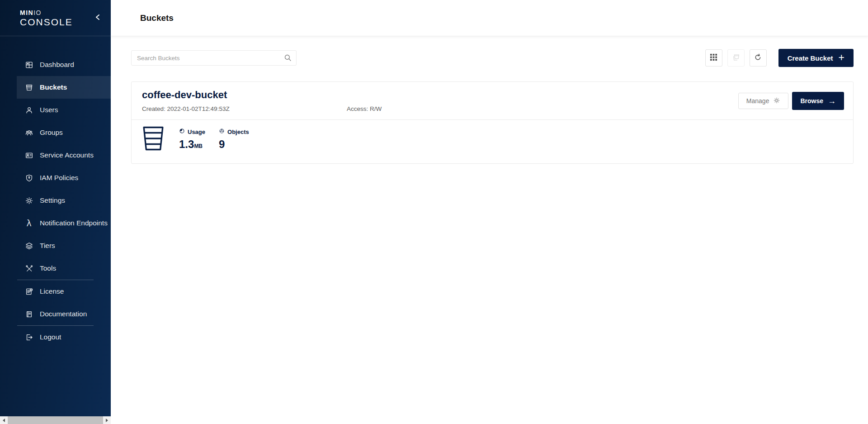 The image size is (868, 424). Describe the element at coordinates (29, 246) in the screenshot. I see `layers-icon` at that location.